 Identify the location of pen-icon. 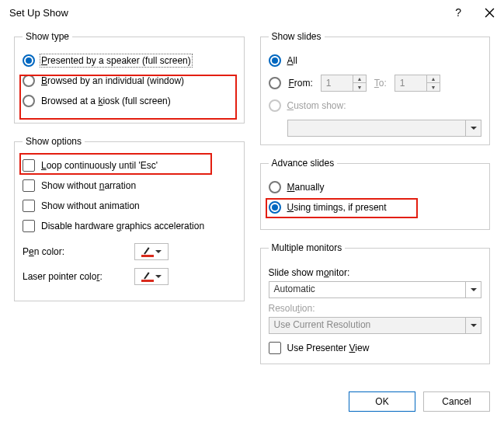
(148, 252).